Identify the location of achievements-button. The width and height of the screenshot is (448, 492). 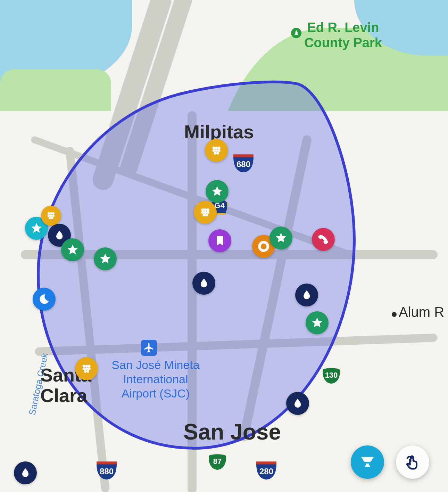
(367, 462).